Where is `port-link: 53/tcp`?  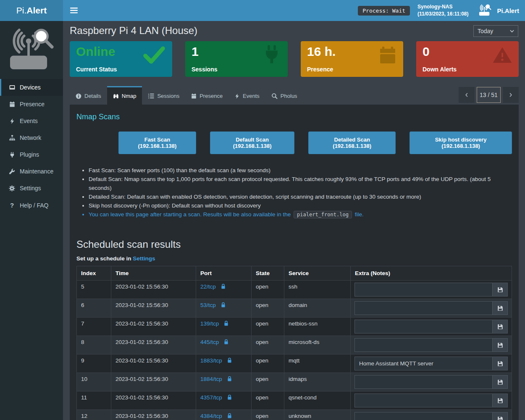
port-link: 53/tcp is located at coordinates (208, 305).